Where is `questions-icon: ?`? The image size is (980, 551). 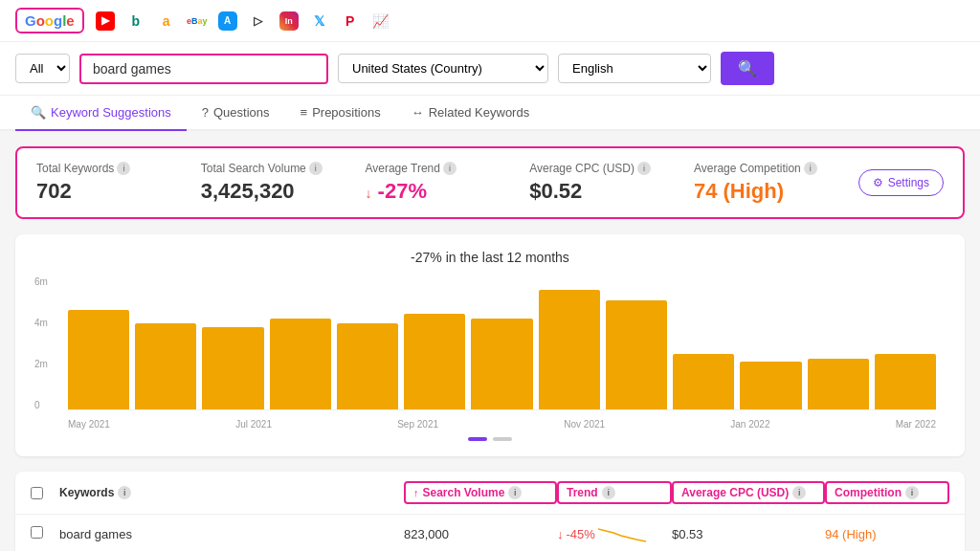
questions-icon: ? is located at coordinates (205, 113).